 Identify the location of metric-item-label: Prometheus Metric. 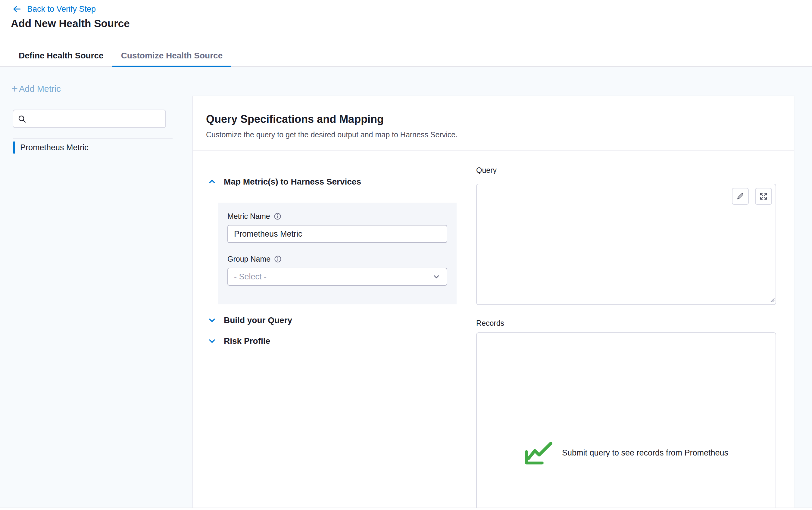
(55, 148).